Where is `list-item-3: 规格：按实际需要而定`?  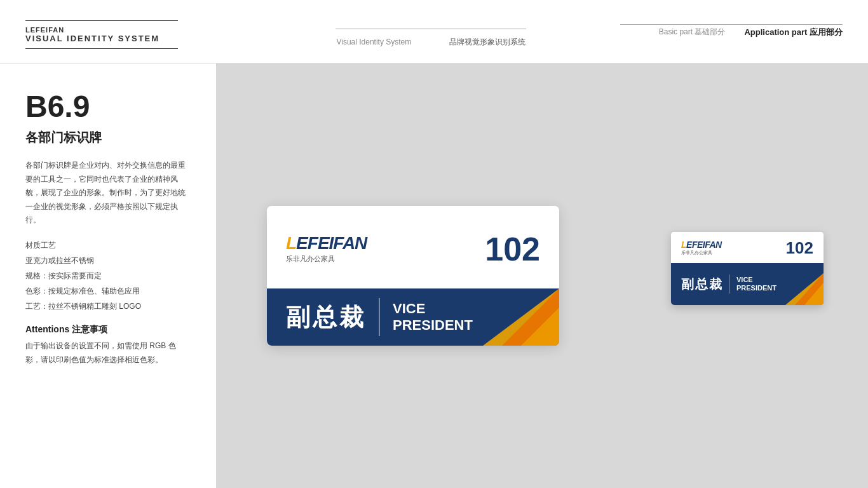 list-item-3: 规格：按实际需要而定 is located at coordinates (108, 276).